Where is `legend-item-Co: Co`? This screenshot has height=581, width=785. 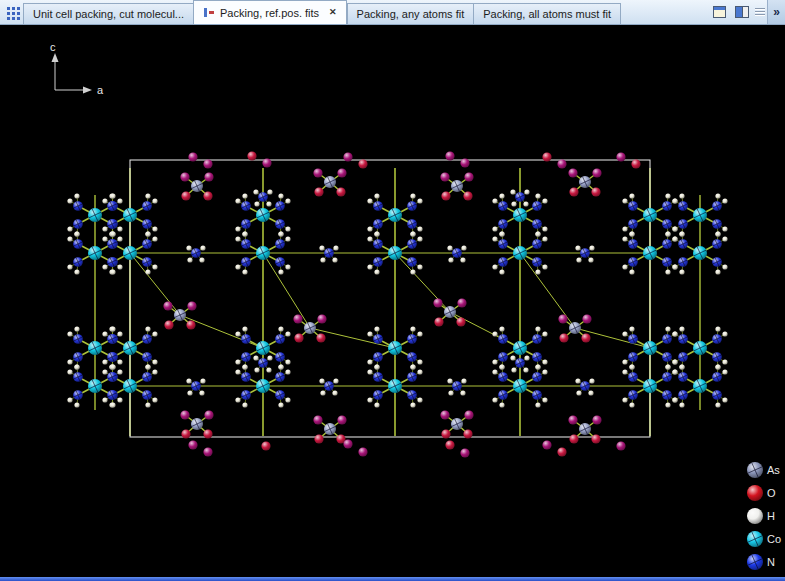
legend-item-Co: Co is located at coordinates (764, 538).